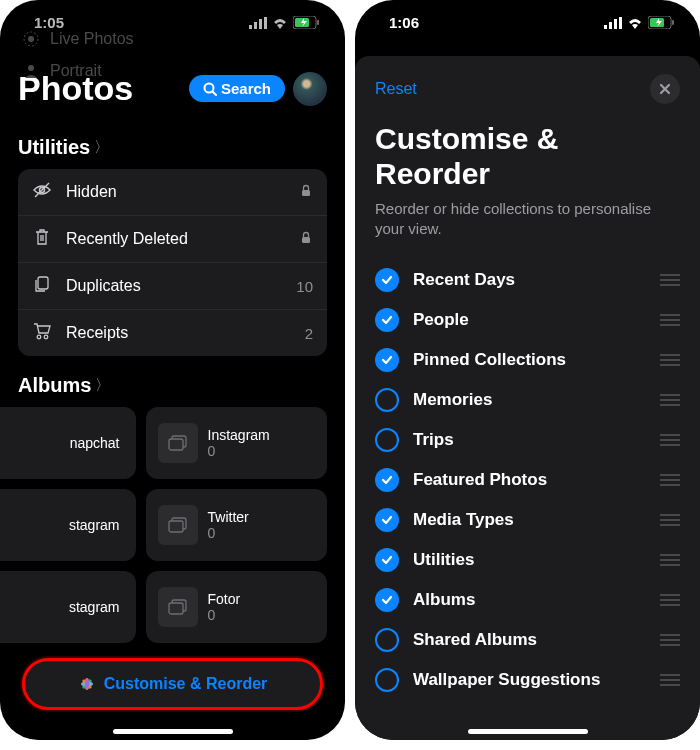 This screenshot has width=700, height=750. Describe the element at coordinates (172, 286) in the screenshot. I see `utility-row-duplicates: Duplicates10` at that location.